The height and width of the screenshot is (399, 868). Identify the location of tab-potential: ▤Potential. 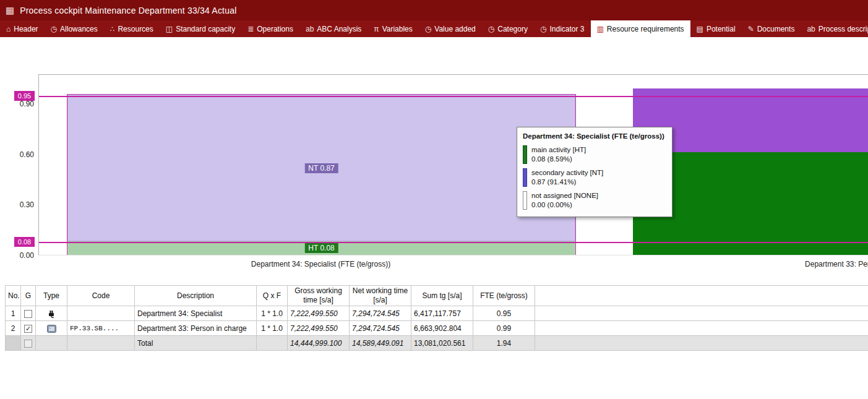
(716, 28).